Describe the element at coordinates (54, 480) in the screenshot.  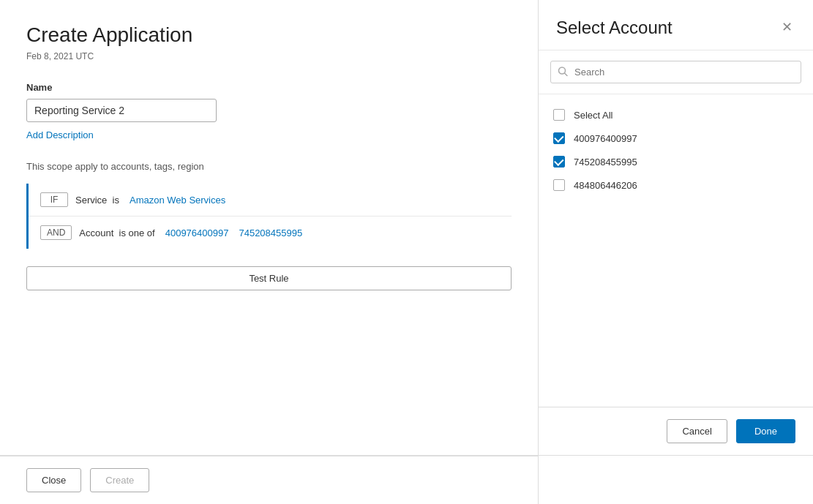
I see `close-button: Close` at that location.